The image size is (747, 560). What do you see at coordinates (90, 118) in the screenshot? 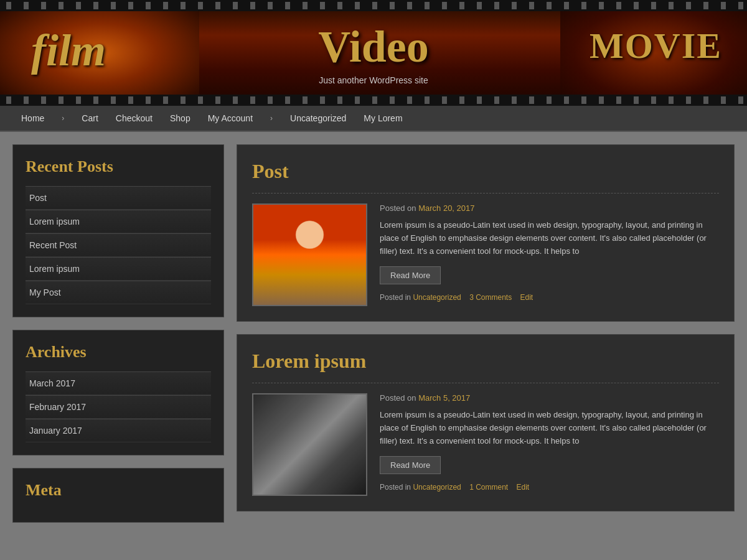
I see `nav-cart: Cart` at bounding box center [90, 118].